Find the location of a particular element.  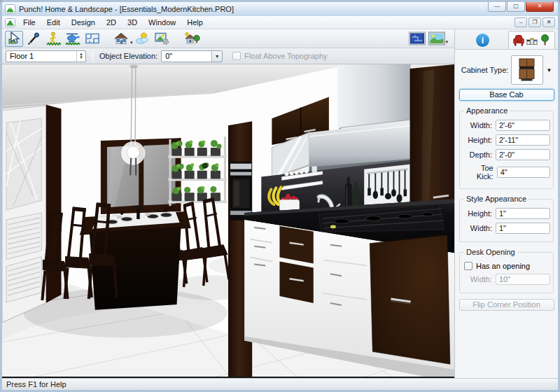

upper-cabinet-right is located at coordinates (433, 139).